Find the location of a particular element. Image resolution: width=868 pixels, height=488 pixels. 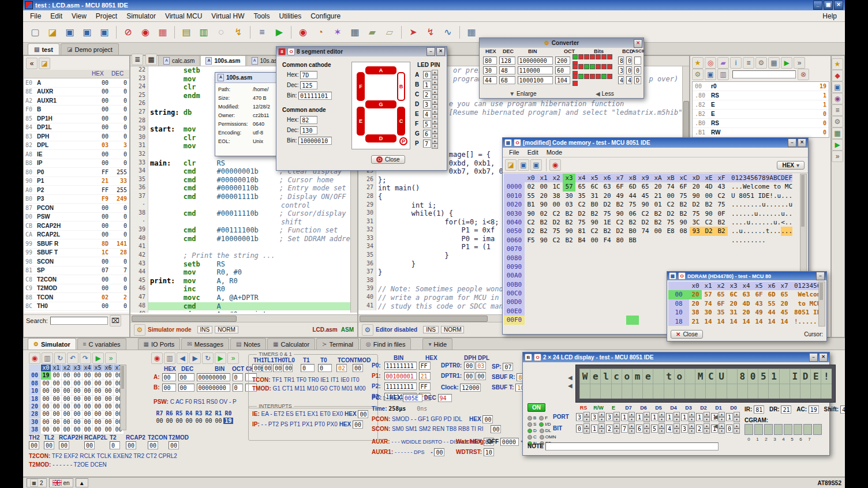

register-row: 85DP1H000 is located at coordinates (76, 119).